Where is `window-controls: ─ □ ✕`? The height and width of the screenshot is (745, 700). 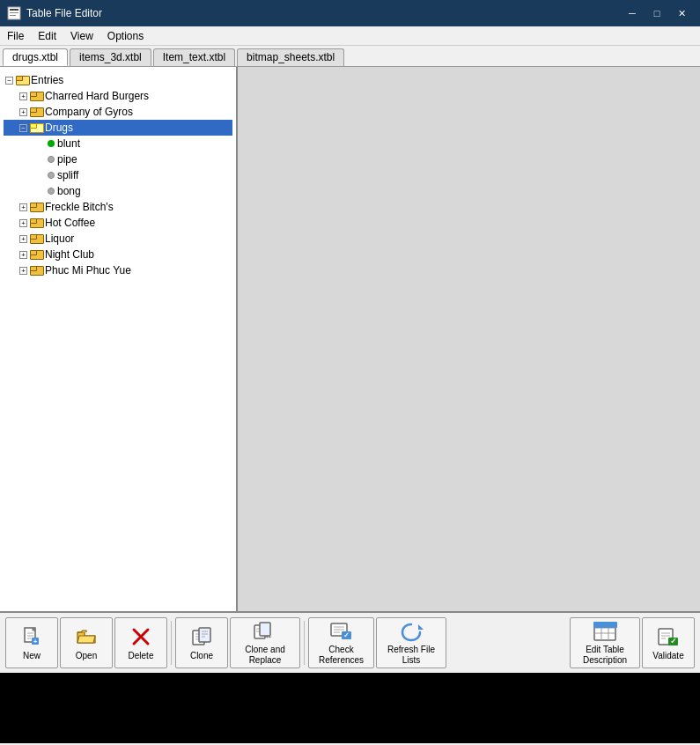
window-controls: ─ □ ✕ is located at coordinates (657, 13).